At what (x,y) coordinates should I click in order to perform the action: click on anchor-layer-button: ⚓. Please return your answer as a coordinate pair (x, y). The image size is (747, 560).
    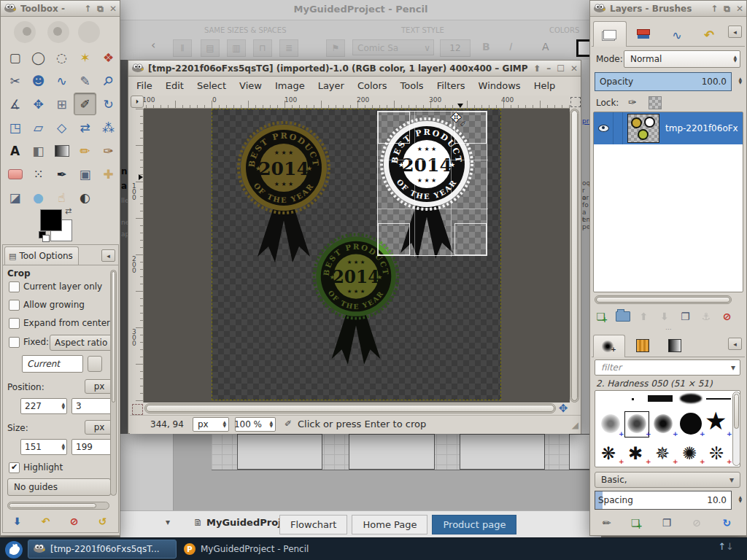
    Looking at the image, I should click on (706, 316).